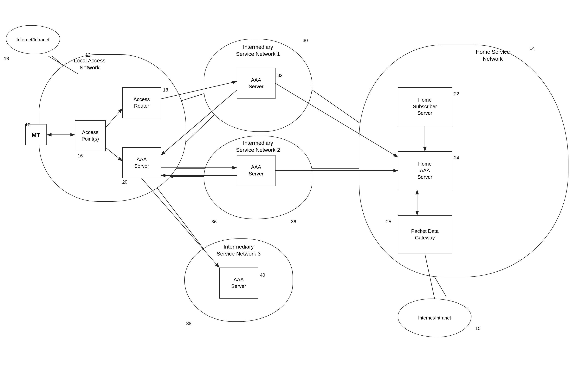  Describe the element at coordinates (457, 94) in the screenshot. I see `ref-22: 22` at that location.